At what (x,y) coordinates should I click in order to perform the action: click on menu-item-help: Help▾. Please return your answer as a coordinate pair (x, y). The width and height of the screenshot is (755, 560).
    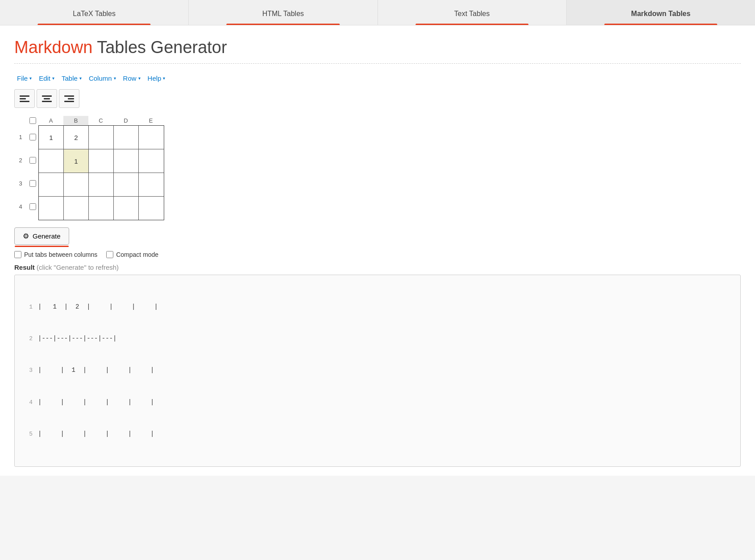
    Looking at the image, I should click on (157, 78).